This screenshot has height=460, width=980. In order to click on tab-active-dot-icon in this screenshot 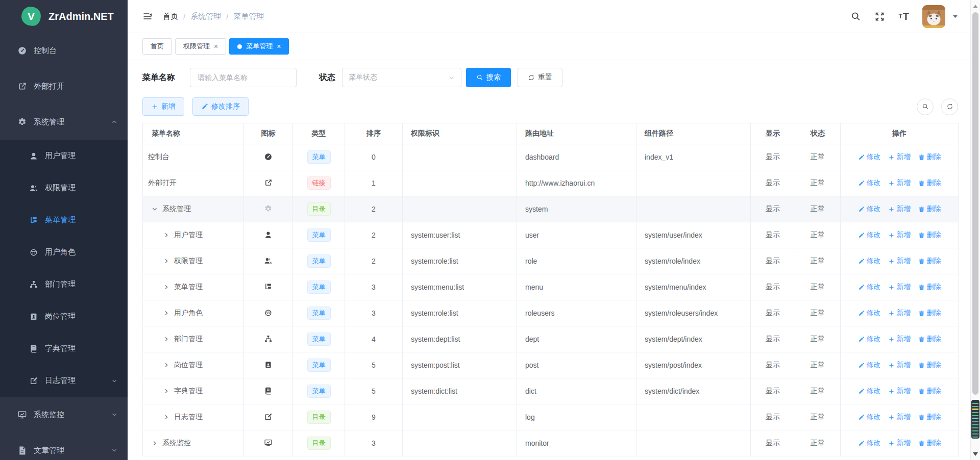, I will do `click(240, 47)`.